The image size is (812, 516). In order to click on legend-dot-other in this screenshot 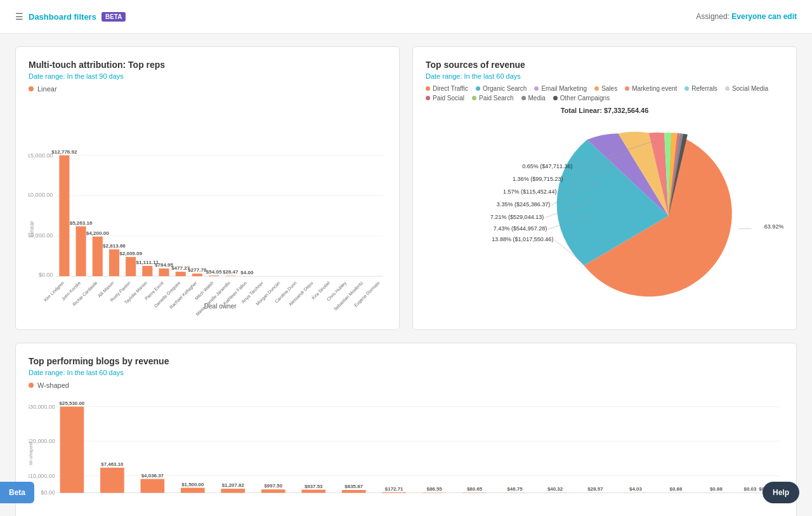, I will do `click(556, 98)`.